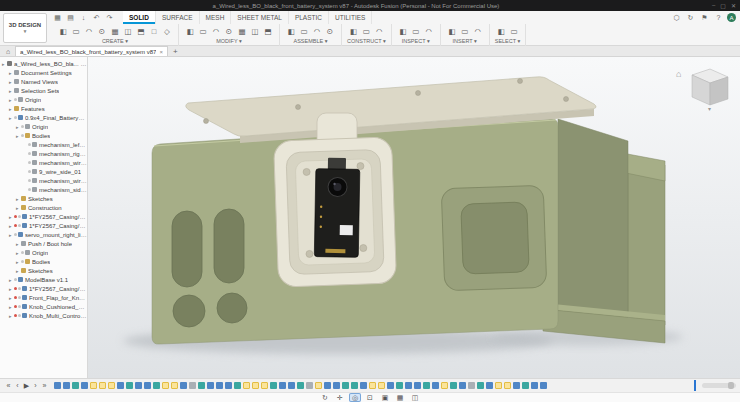 The height and width of the screenshot is (402, 740). I want to click on tab-plastic: PLASTIC, so click(309, 18).